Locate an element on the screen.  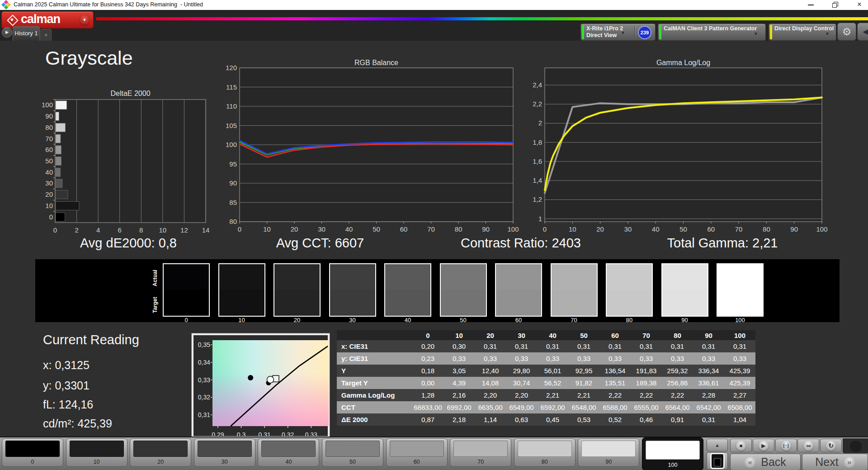
pattern-control-bar: 0102030405060708090100 ▲ ■▶[··]∞↻ « Back… is located at coordinates (434, 453).